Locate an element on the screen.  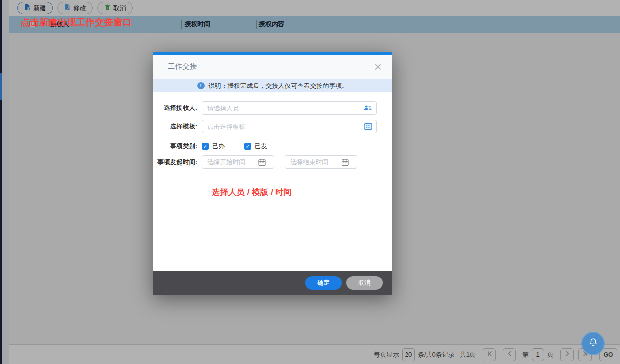
dialog-title: 工作交接 is located at coordinates (182, 66).